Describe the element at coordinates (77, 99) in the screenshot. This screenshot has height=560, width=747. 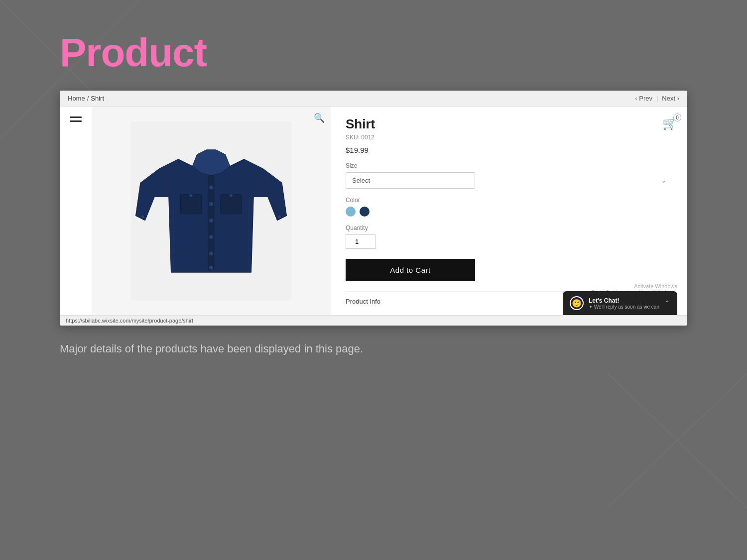
I see `breadcrumb-home: Home` at that location.